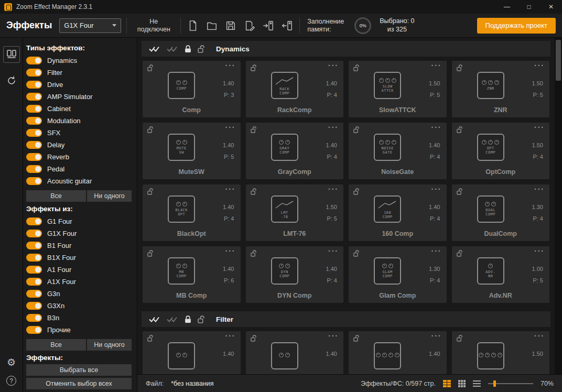 The image size is (562, 392). Describe the element at coordinates (79, 269) in the screenshot. I see `toggle-device-a1-four: A1 Four` at that location.